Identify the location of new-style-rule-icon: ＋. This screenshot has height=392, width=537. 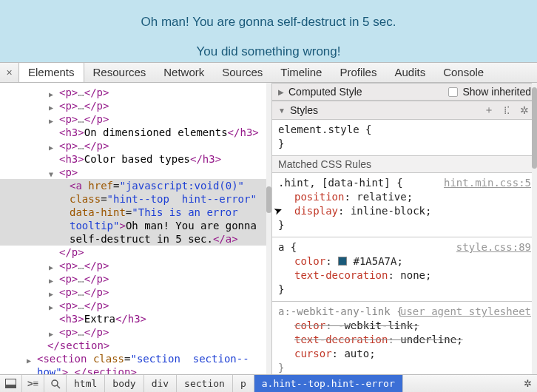
(489, 110).